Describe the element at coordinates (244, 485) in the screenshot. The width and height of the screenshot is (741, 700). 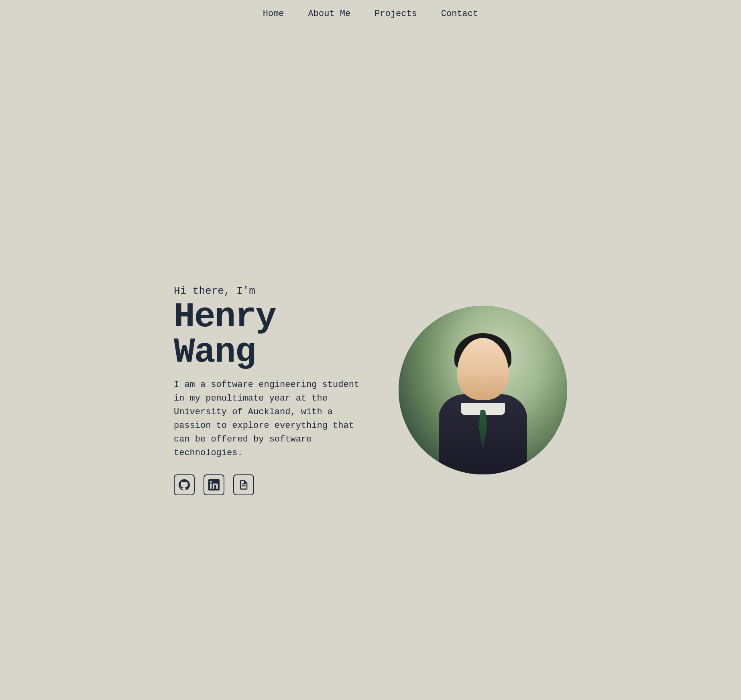
I see `resume-document-icon` at that location.